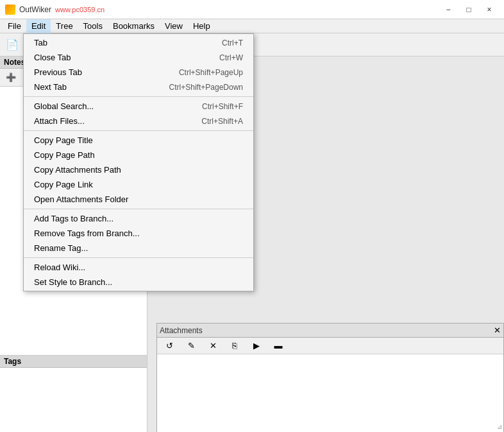 The width and height of the screenshot is (504, 432). What do you see at coordinates (63, 140) in the screenshot?
I see `menu-option-copy-title-label: Copy Page Title` at bounding box center [63, 140].